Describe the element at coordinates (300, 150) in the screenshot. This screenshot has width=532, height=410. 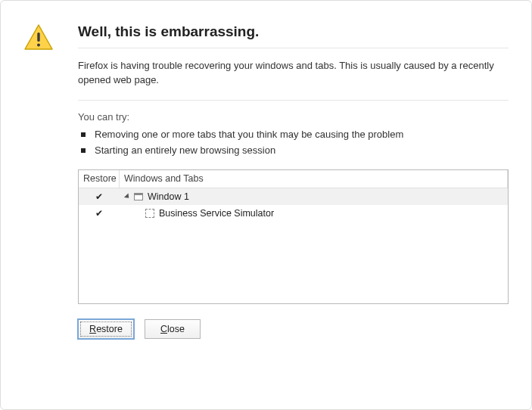
I see `try-item: Starting an entirely new browsing sessio…` at that location.